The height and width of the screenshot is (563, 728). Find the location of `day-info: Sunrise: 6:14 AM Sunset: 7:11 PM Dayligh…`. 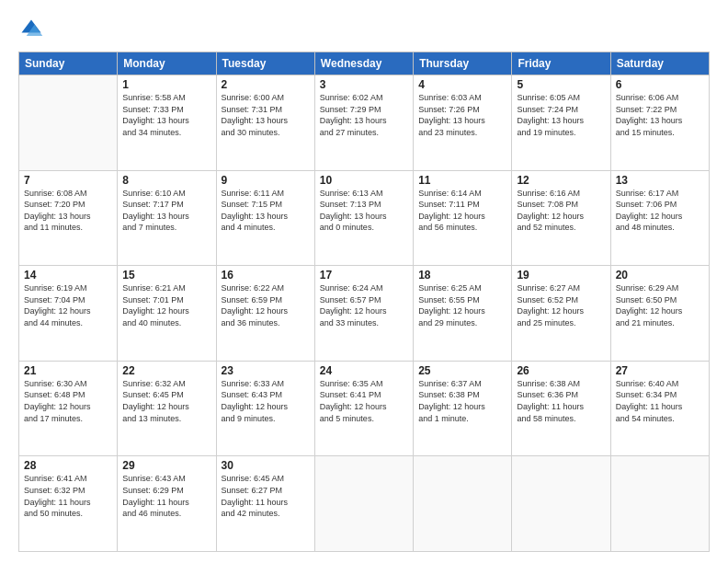

day-info: Sunrise: 6:14 AM Sunset: 7:11 PM Dayligh… is located at coordinates (462, 211).